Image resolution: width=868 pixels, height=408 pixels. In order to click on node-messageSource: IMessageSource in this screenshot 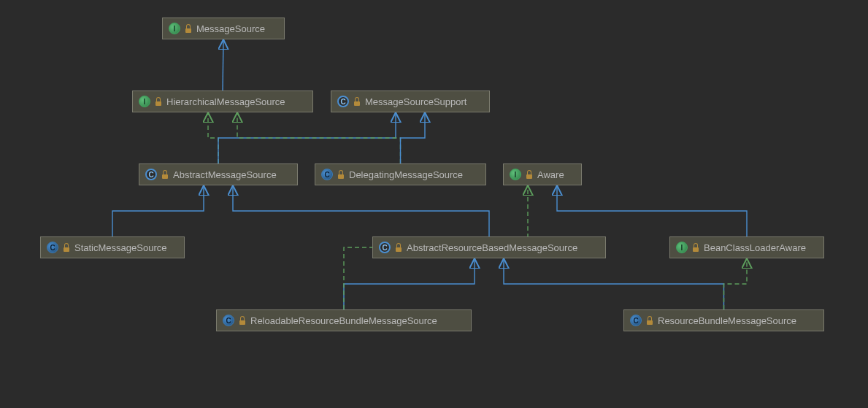, I will do `click(223, 28)`.